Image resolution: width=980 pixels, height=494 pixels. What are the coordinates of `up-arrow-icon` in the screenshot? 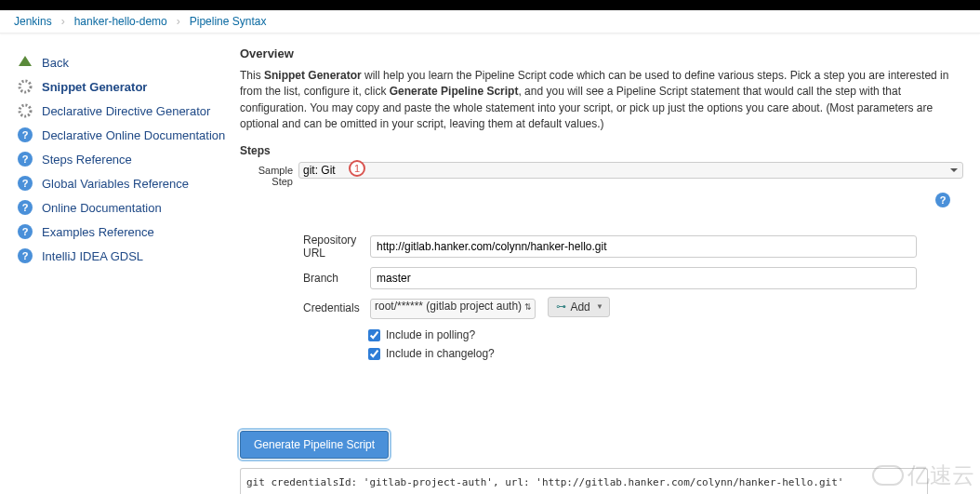 It's located at (25, 62).